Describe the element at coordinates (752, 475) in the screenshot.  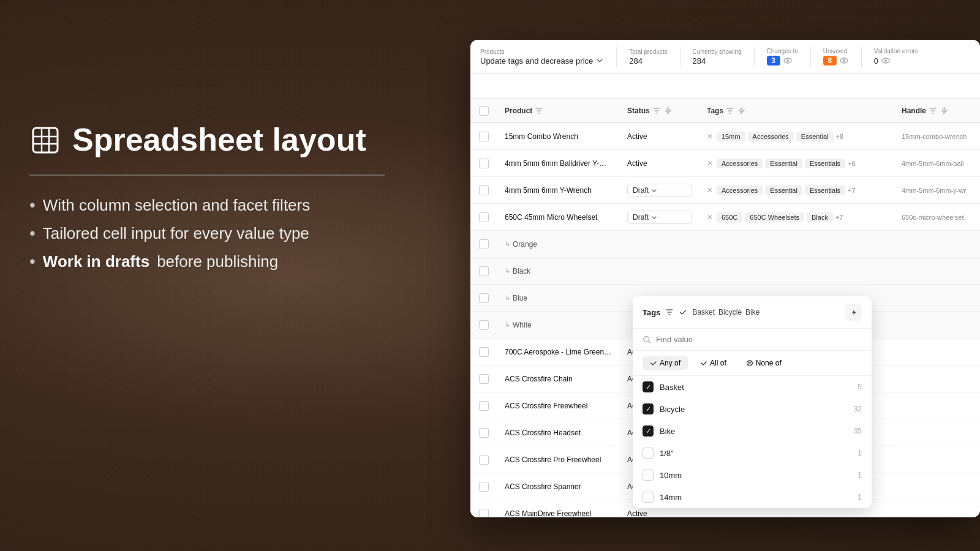
I see `filter-item: 10mm 1` at that location.